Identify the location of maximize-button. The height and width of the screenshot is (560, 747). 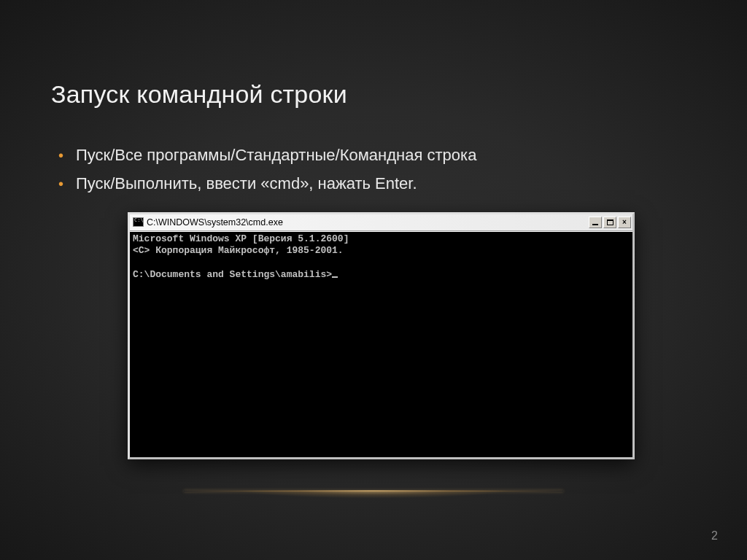
(610, 222).